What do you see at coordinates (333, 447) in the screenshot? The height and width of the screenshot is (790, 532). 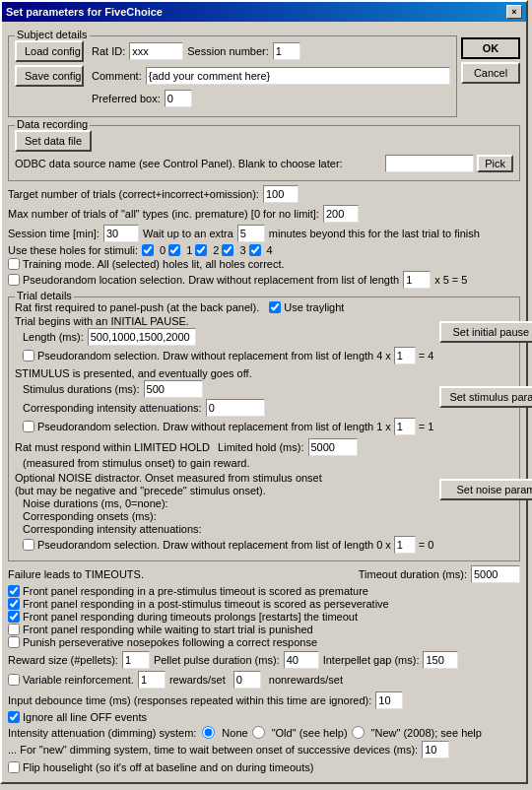 I see `limited-hold-input` at bounding box center [333, 447].